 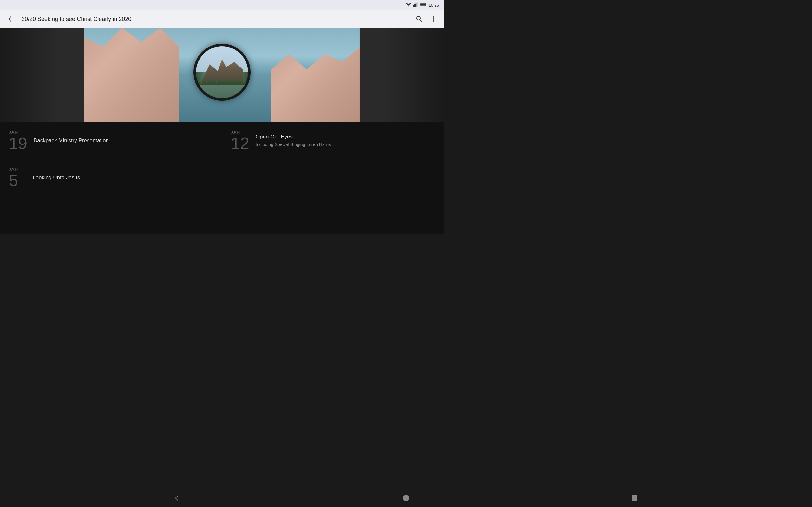 I want to click on status-bar: 10:26, so click(x=222, y=5).